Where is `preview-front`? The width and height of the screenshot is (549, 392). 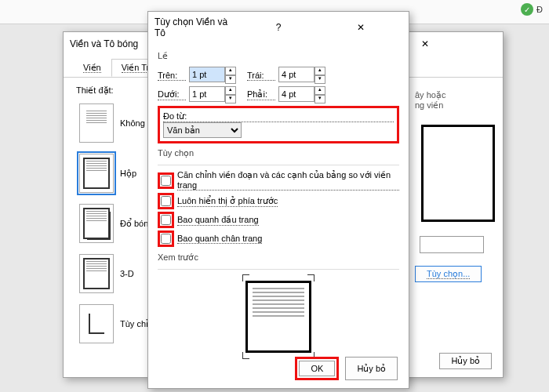
preview-front is located at coordinates (278, 317).